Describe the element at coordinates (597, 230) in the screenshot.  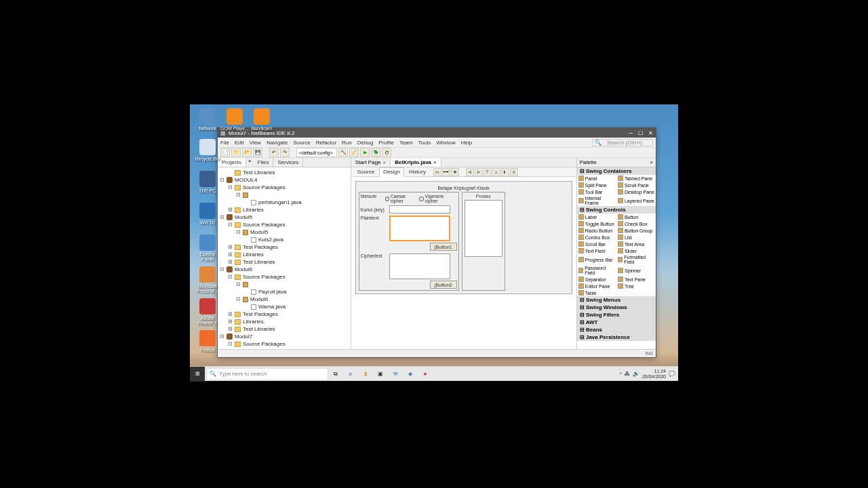
I see `palette-item-radio-button: Radio Button` at that location.